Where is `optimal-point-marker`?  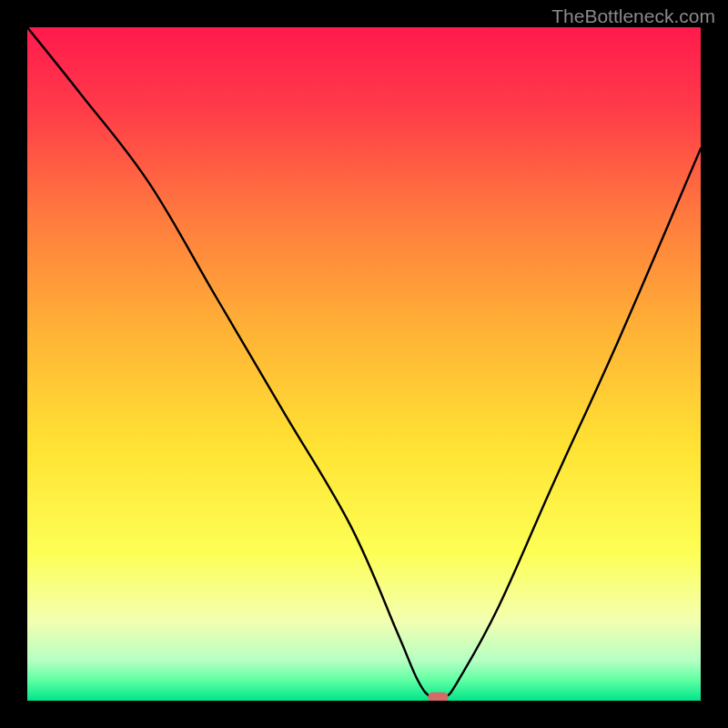 optimal-point-marker is located at coordinates (438, 697).